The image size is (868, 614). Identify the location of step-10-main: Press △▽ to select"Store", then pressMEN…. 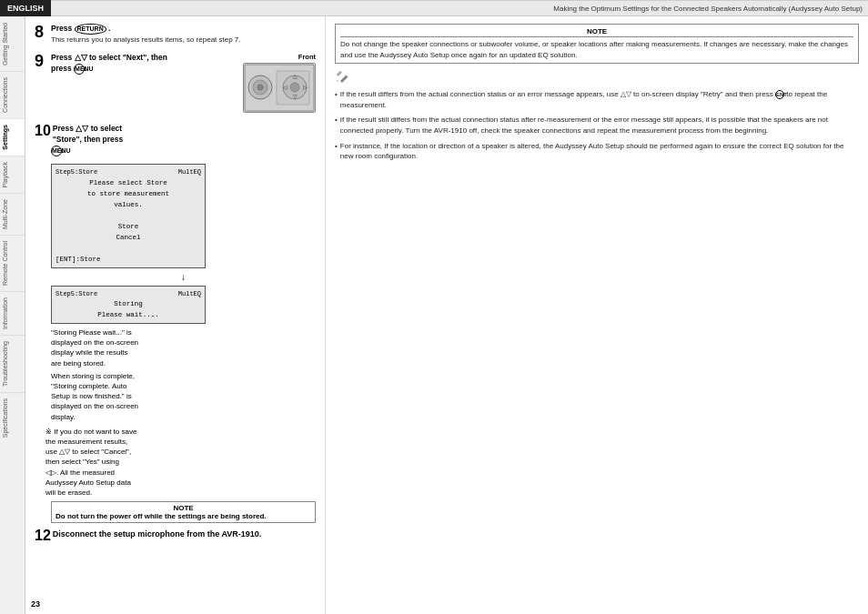
(87, 139).